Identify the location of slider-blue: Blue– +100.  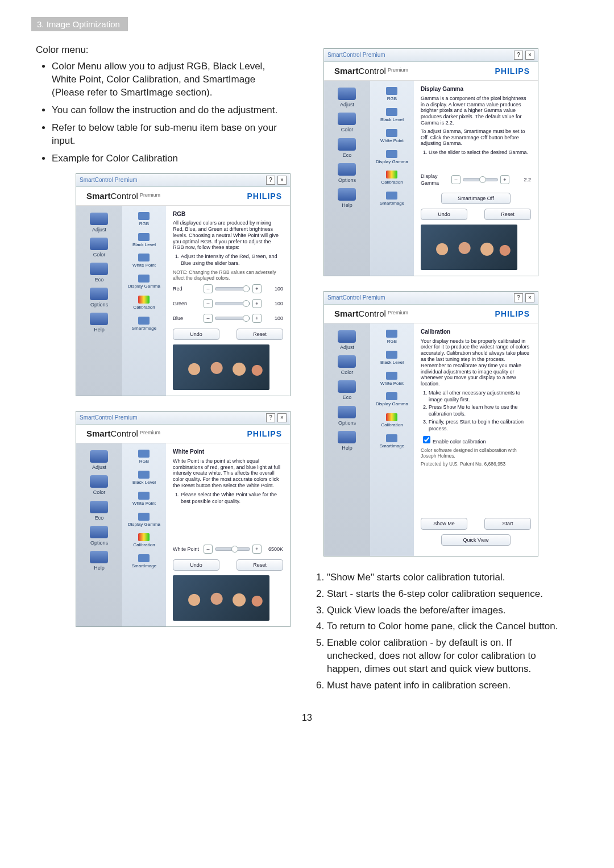
(228, 318).